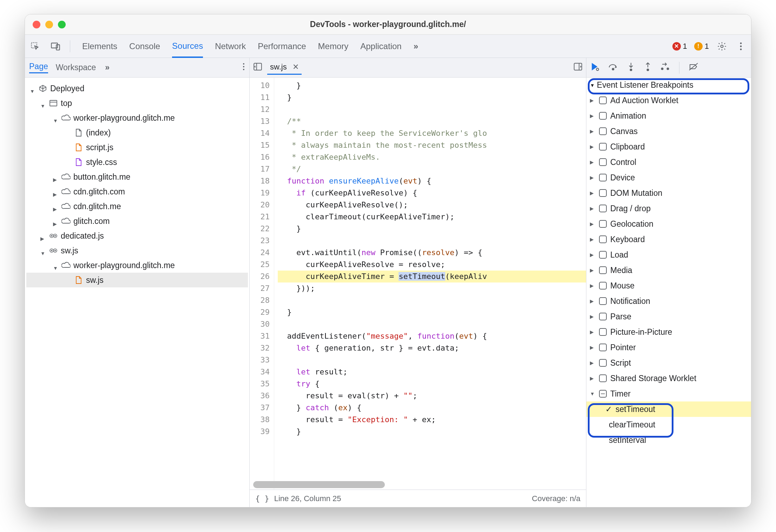 The image size is (776, 532). What do you see at coordinates (669, 255) in the screenshot?
I see `bp-category: ▶Load` at bounding box center [669, 255].